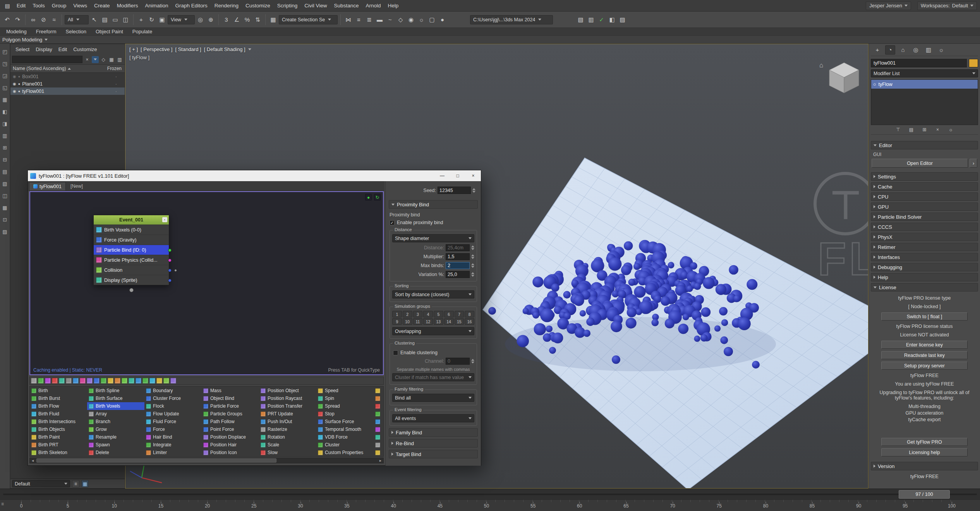 Image resolution: width=980 pixels, height=511 pixels. Describe the element at coordinates (459, 321) in the screenshot. I see `sim-group-button-15: 15` at that location.